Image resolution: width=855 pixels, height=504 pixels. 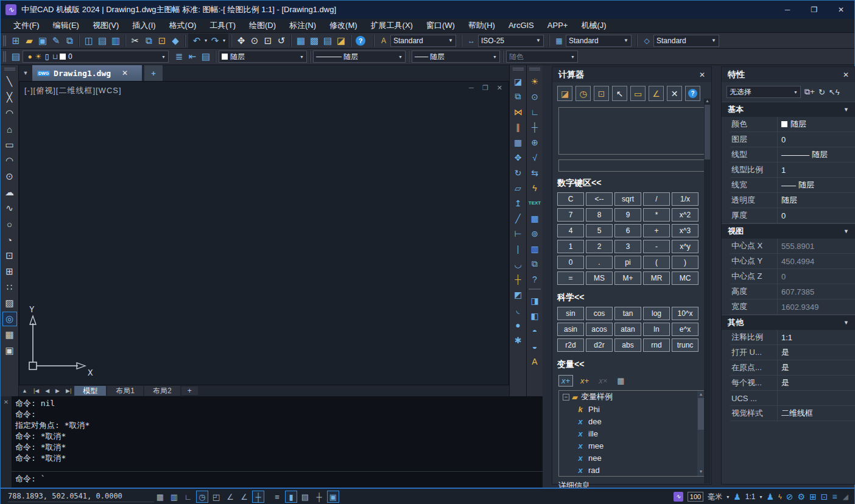 I want to click on key-asin: asin, so click(x=571, y=329).